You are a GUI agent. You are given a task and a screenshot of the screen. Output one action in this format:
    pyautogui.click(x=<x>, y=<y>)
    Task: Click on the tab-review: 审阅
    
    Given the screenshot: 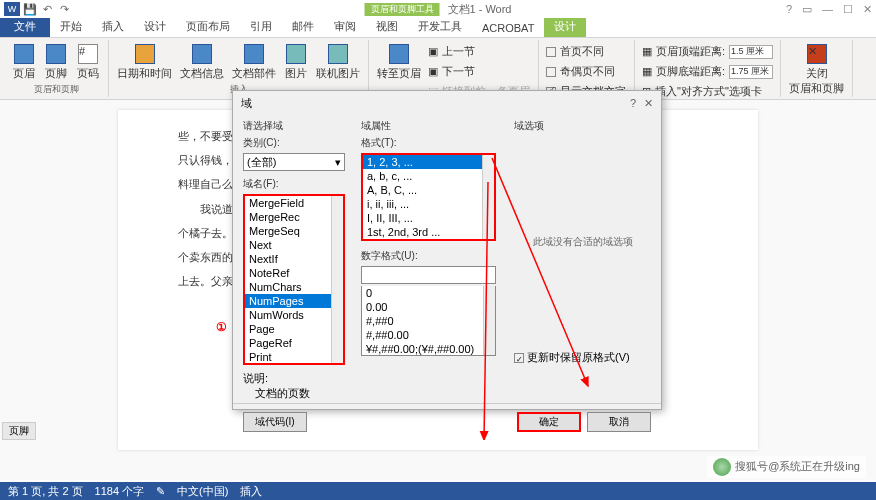 What is the action you would take?
    pyautogui.click(x=345, y=26)
    